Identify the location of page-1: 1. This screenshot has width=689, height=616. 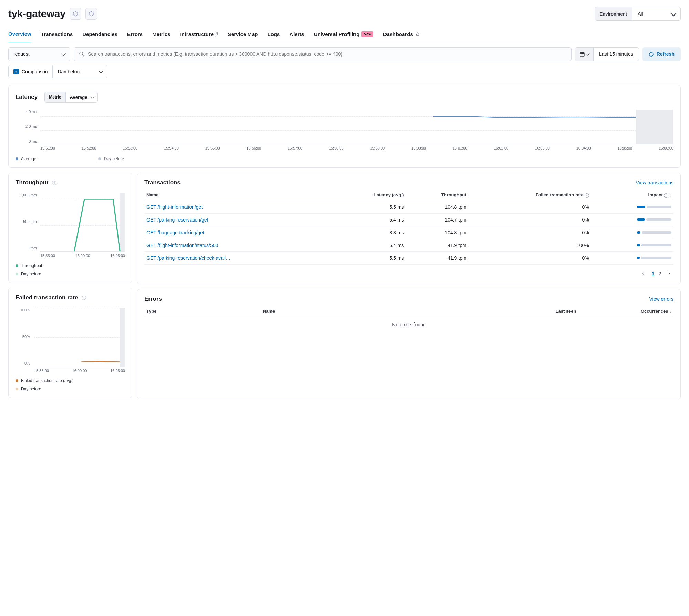
(653, 274).